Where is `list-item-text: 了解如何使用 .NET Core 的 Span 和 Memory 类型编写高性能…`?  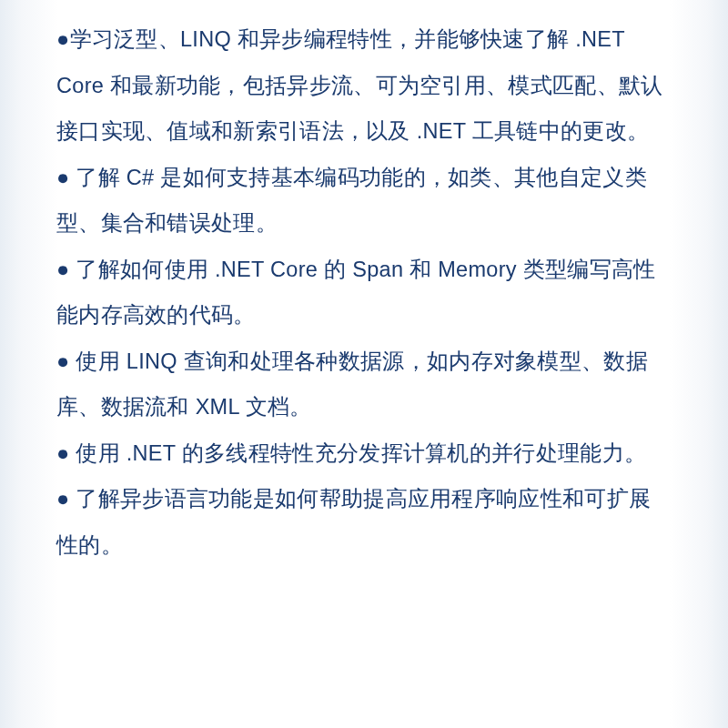 list-item-text: 了解如何使用 .NET Core 的 Span 和 Memory 类型编写高性能… is located at coordinates (357, 293).